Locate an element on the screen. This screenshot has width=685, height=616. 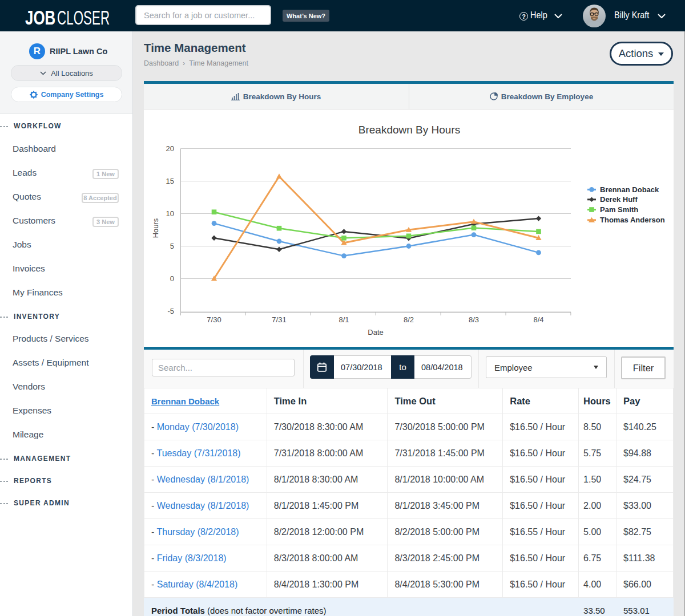
svg-text: Pam Smith is located at coordinates (619, 210).